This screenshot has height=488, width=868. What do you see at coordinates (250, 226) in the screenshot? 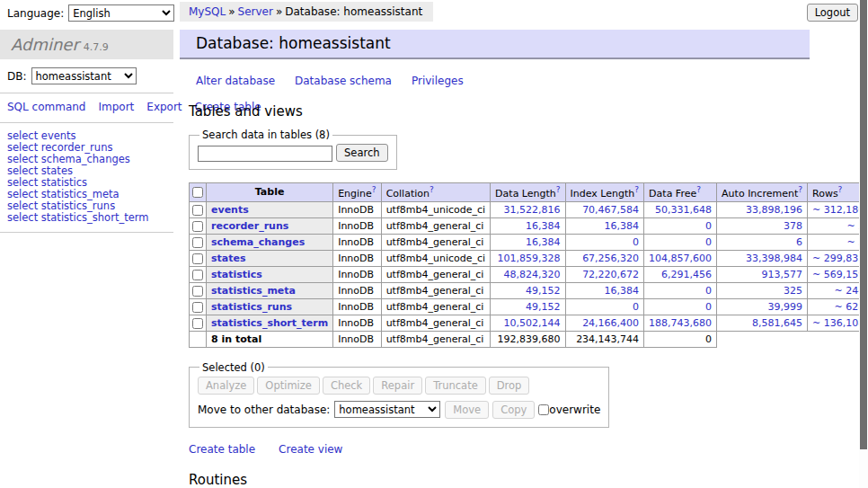
I see `table-link: recorder_runs` at bounding box center [250, 226].